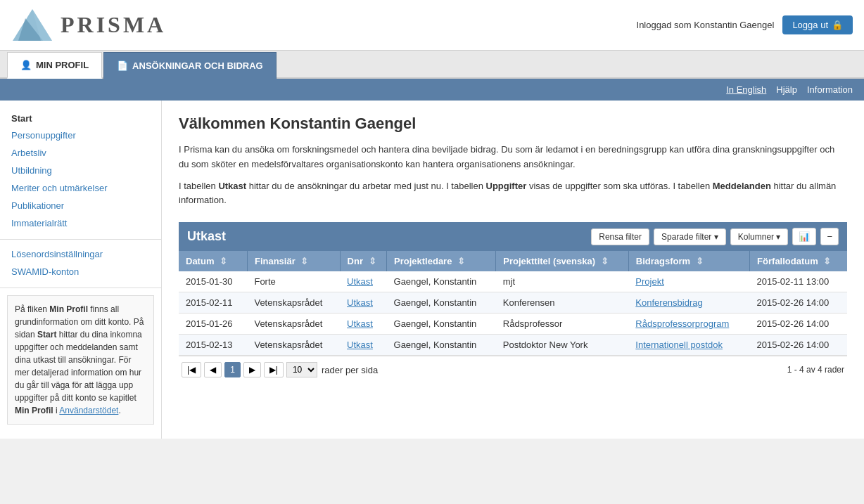 Image resolution: width=864 pixels, height=504 pixels. Describe the element at coordinates (332, 370) in the screenshot. I see `rows-per-page: 10 25 50 rader per sida` at that location.